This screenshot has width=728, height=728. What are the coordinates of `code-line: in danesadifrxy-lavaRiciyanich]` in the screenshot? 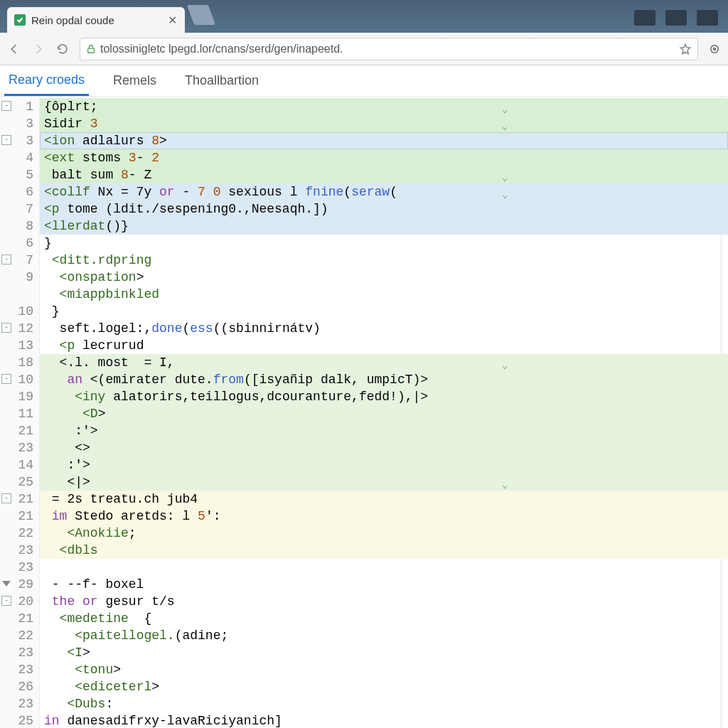 It's located at (384, 720).